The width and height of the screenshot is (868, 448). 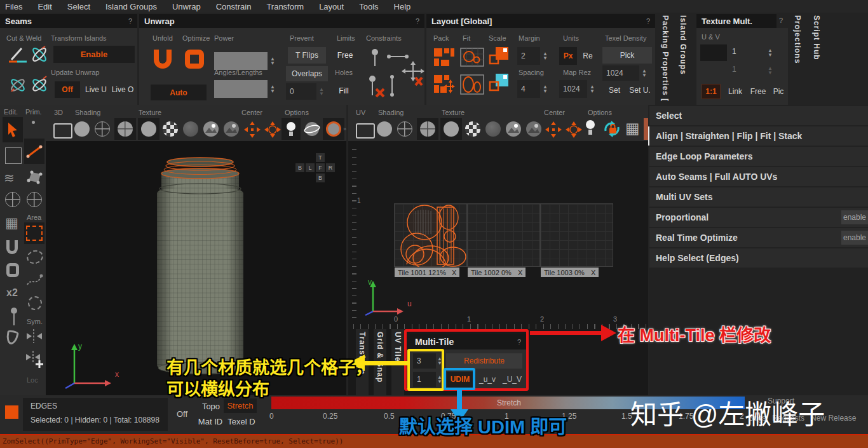 I want to click on unpin-constraint-icon, so click(x=376, y=86).